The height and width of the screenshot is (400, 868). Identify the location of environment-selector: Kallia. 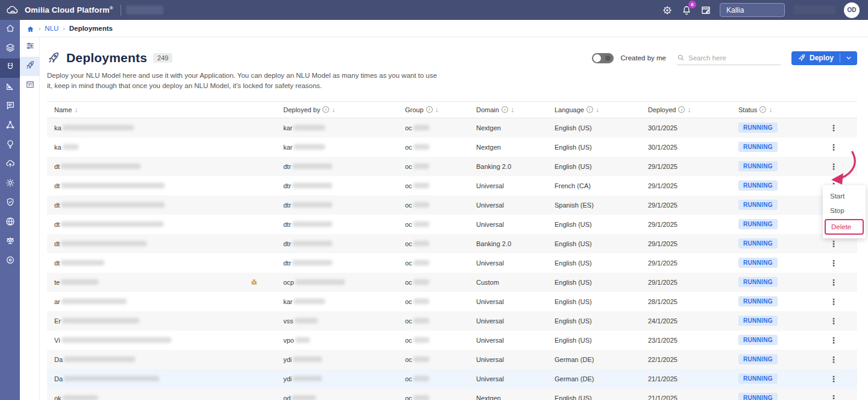
(752, 10).